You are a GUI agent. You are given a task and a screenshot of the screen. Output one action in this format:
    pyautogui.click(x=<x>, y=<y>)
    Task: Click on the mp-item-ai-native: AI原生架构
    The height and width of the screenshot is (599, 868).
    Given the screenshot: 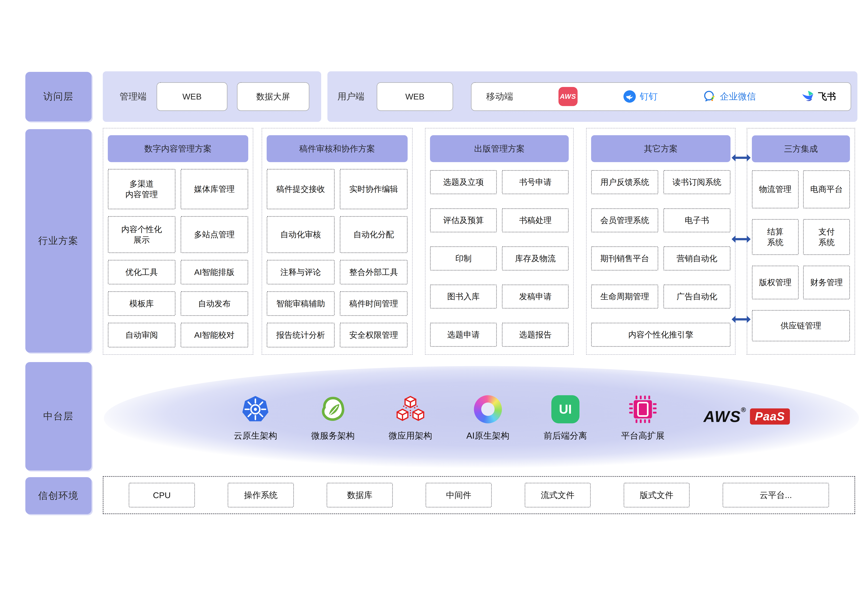 What is the action you would take?
    pyautogui.click(x=488, y=418)
    